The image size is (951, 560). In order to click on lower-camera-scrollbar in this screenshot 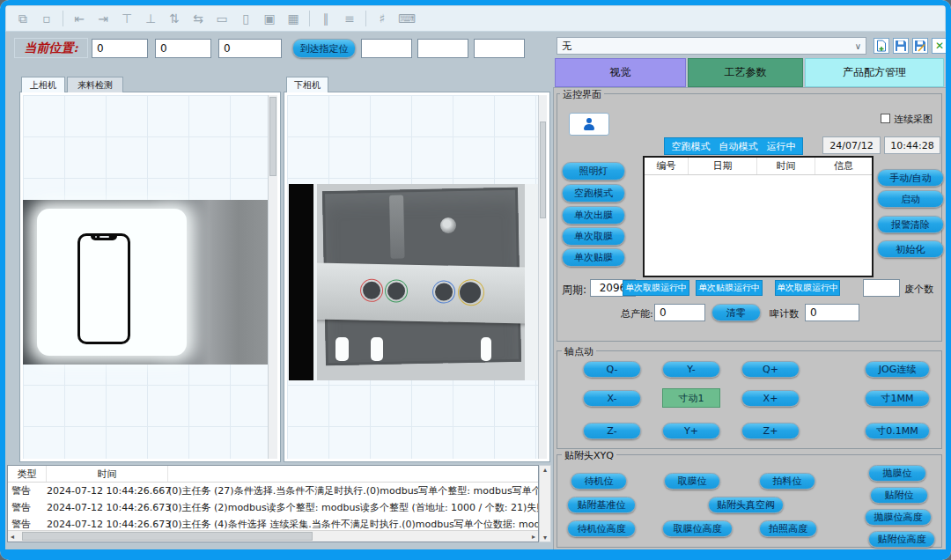, I will do `click(542, 276)`.